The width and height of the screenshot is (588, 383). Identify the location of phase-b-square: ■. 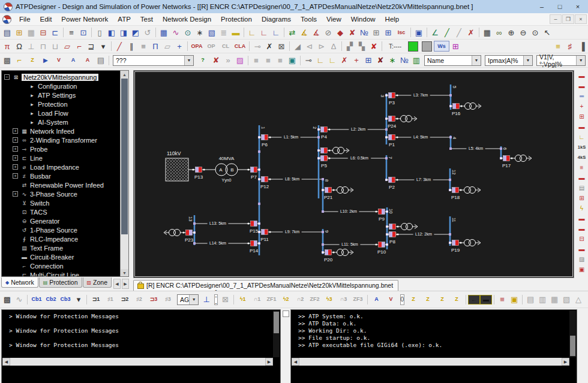
(268, 61).